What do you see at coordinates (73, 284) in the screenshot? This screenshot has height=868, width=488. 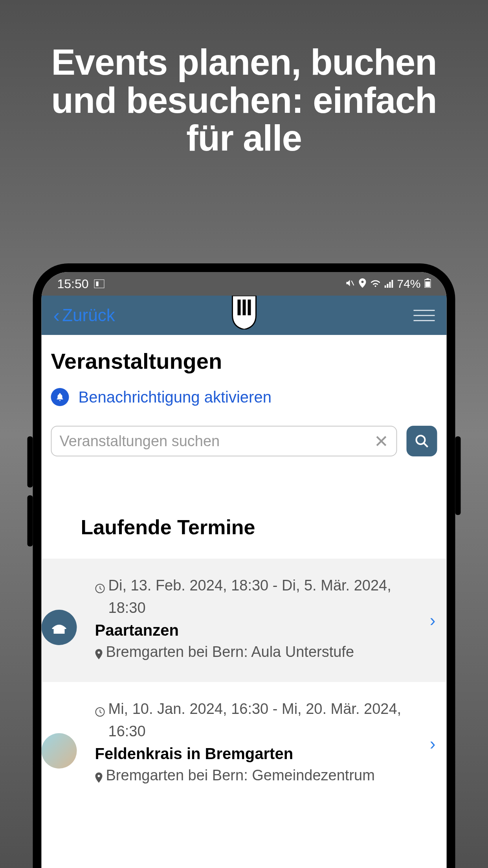 I see `status-time: 15:50` at bounding box center [73, 284].